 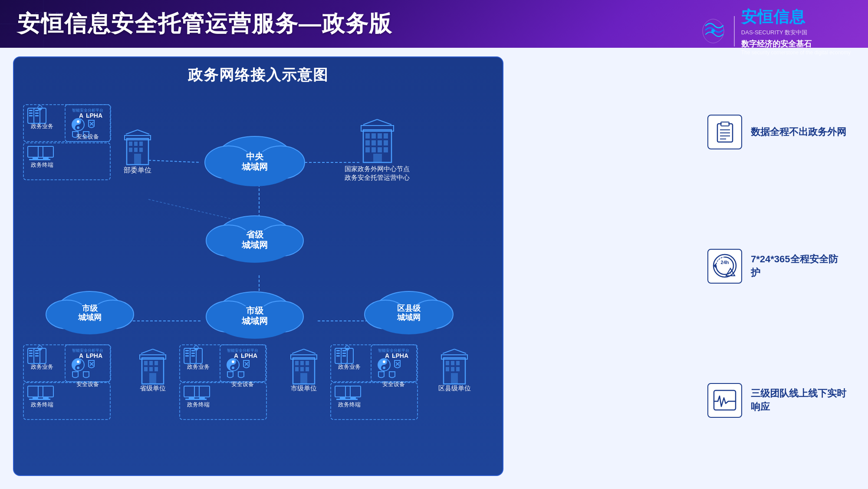 What do you see at coordinates (796, 33) in the screenshot?
I see `company-sub: DAS-SECURITY 数安中国` at bounding box center [796, 33].